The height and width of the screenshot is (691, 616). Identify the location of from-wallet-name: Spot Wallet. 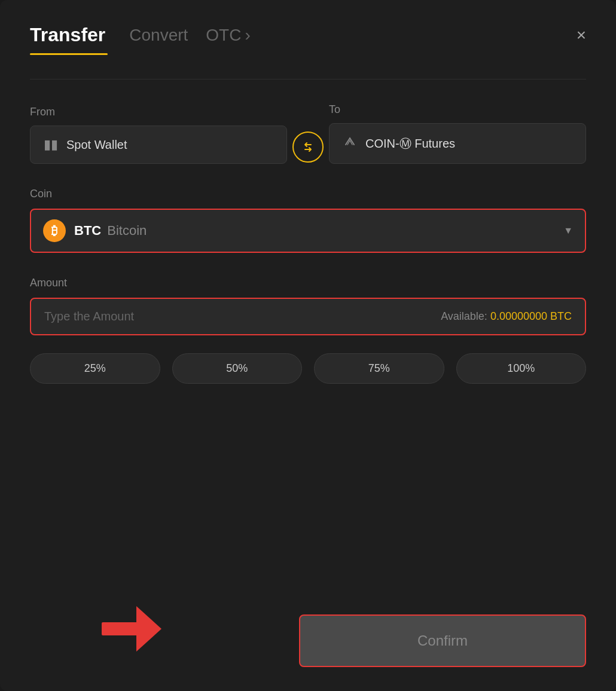
(97, 145).